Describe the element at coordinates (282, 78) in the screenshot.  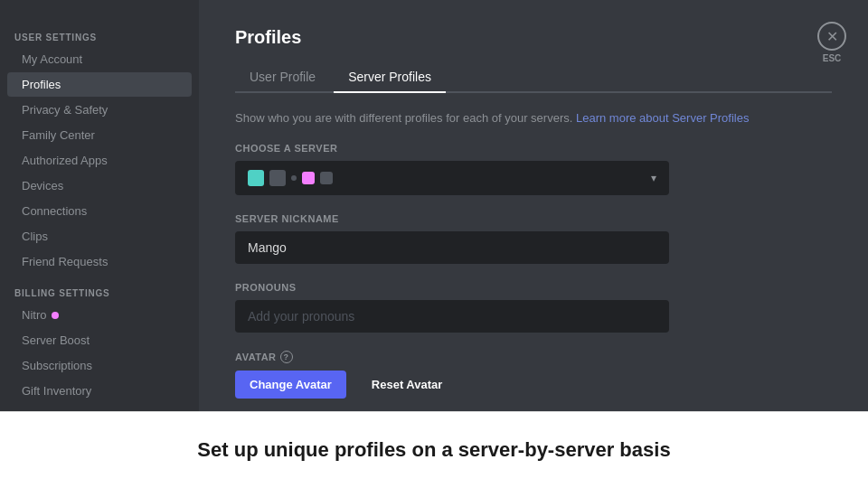
I see `tab-user-profile: User Profile` at that location.